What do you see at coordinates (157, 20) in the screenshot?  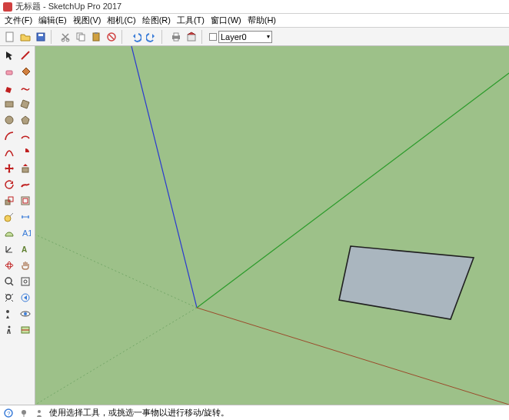 I see `menu-draw: 绘图(R)` at bounding box center [157, 20].